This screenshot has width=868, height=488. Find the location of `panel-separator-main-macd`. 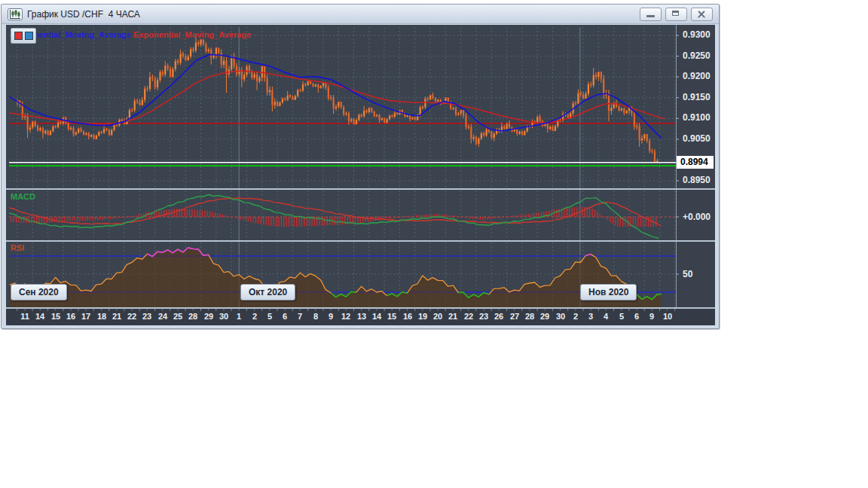

panel-separator-main-macd is located at coordinates (360, 189).